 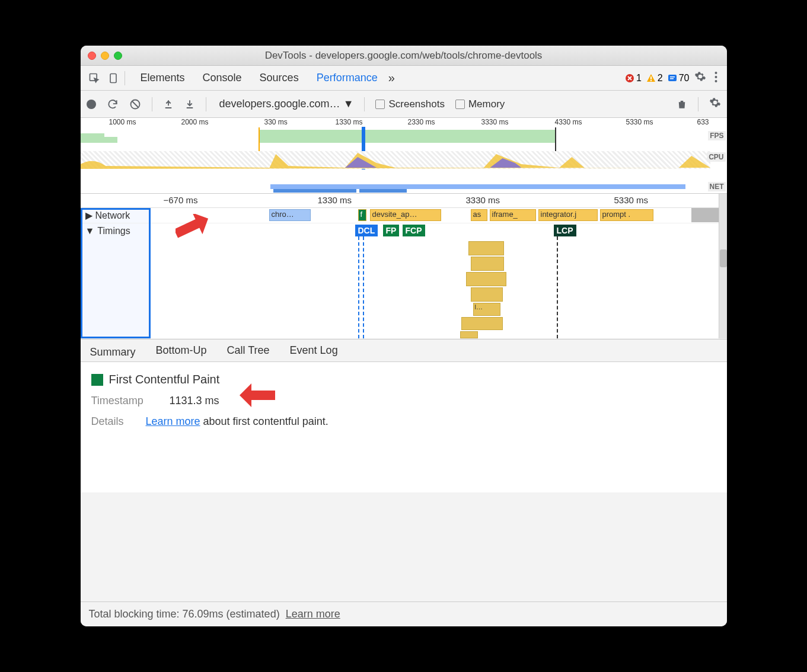 I want to click on network-track-label: Network, so click(x=113, y=216).